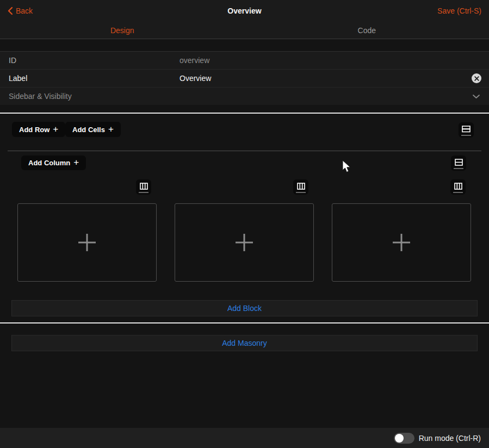 This screenshot has height=448, width=489. Describe the element at coordinates (245, 438) in the screenshot. I see `bottom-bar: Run mode (Ctrl-R)` at that location.